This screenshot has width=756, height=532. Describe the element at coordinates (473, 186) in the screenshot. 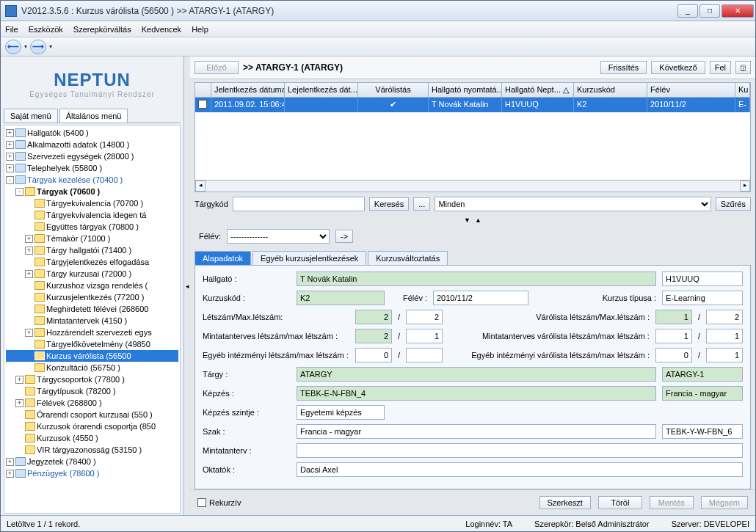

I see `scroll-track` at that location.